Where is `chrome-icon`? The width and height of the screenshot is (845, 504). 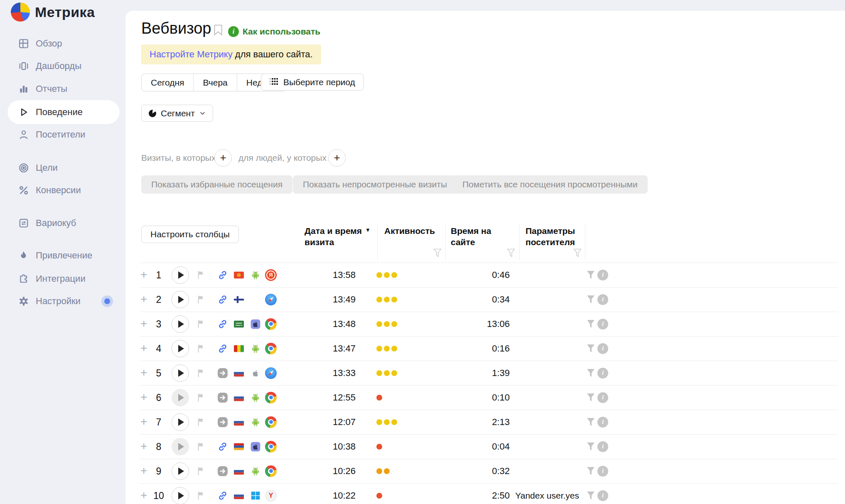
chrome-icon is located at coordinates (271, 324).